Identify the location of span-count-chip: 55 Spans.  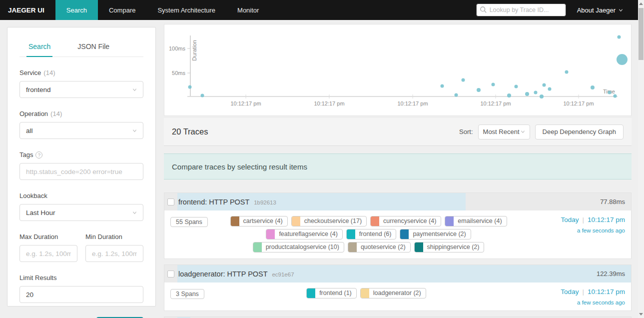
(189, 222).